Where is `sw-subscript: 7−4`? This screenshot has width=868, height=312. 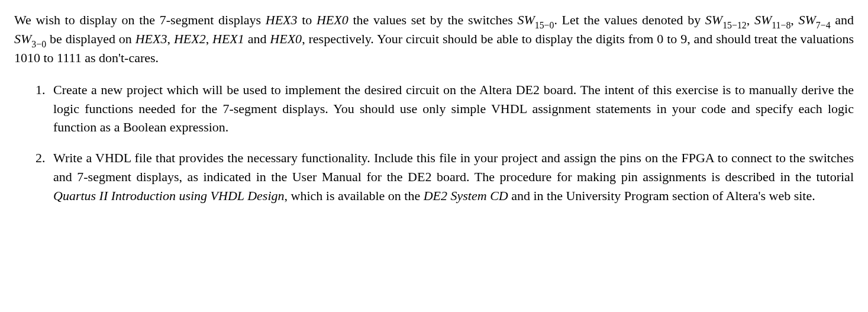 sw-subscript: 7−4 is located at coordinates (824, 25).